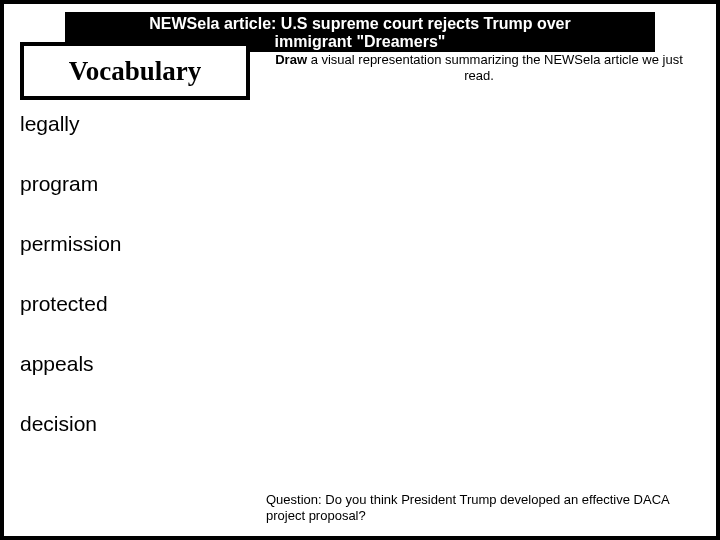 Image resolution: width=720 pixels, height=540 pixels. What do you see at coordinates (135, 364) in the screenshot?
I see `list-item: appeals` at bounding box center [135, 364].